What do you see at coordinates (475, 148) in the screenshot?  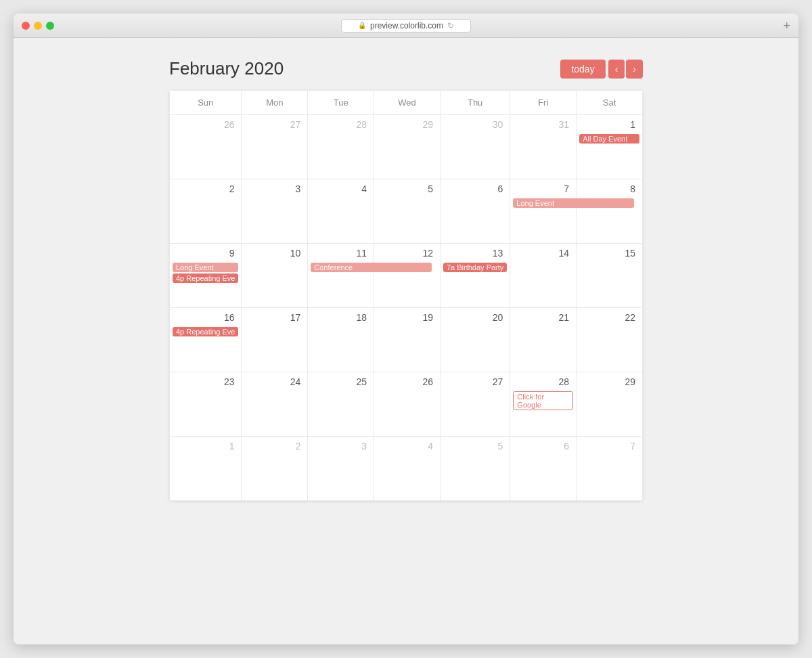 I see `day-cell-30-jan: 30` at bounding box center [475, 148].